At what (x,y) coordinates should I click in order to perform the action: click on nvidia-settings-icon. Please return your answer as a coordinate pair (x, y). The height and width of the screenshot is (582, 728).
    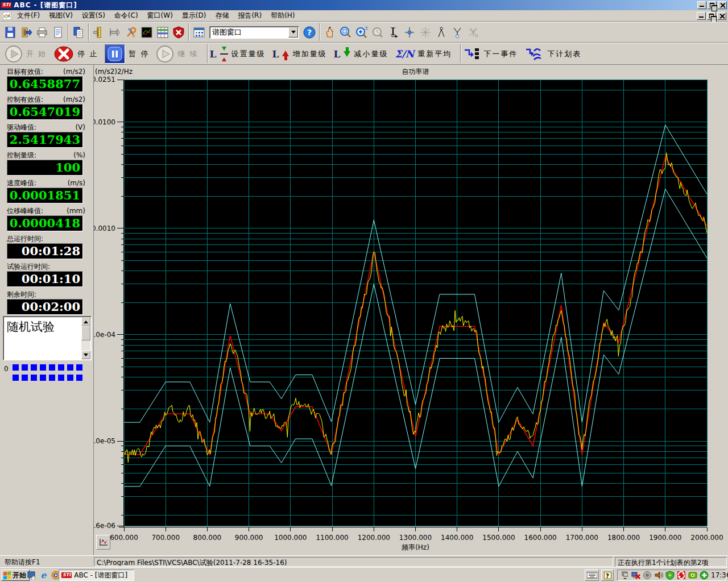
    Looking at the image, I should click on (693, 575).